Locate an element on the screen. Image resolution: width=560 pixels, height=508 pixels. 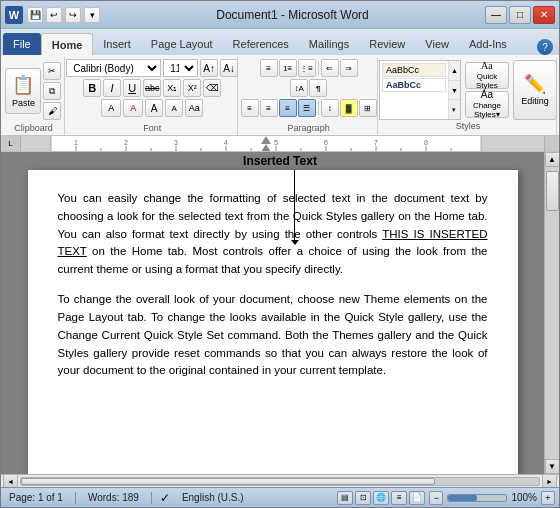
font-size-larger: A is located at coordinates (154, 108).